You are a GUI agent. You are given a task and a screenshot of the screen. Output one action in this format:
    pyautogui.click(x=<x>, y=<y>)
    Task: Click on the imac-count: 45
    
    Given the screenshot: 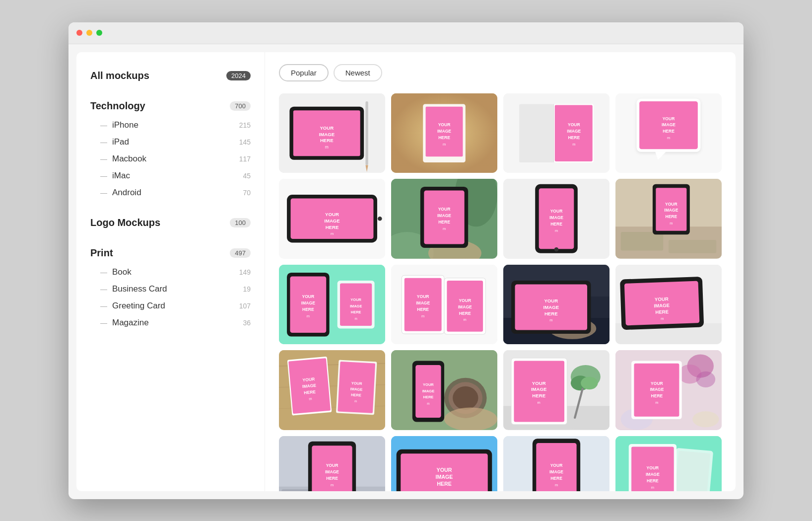 What is the action you would take?
    pyautogui.click(x=247, y=176)
    